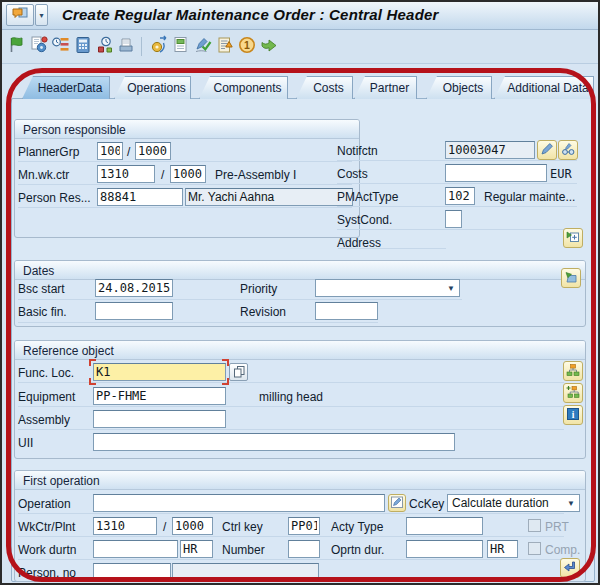 The height and width of the screenshot is (585, 600). I want to click on tab-objects: Objects, so click(459, 88).